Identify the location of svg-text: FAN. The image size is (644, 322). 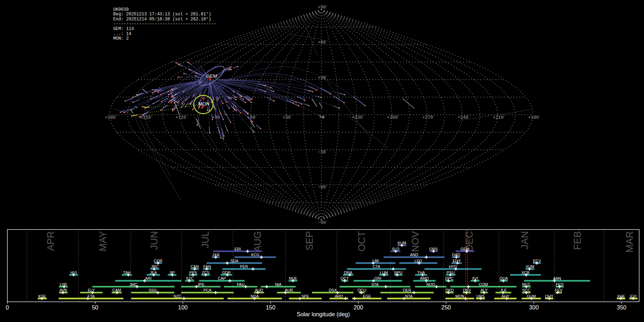
(208, 267).